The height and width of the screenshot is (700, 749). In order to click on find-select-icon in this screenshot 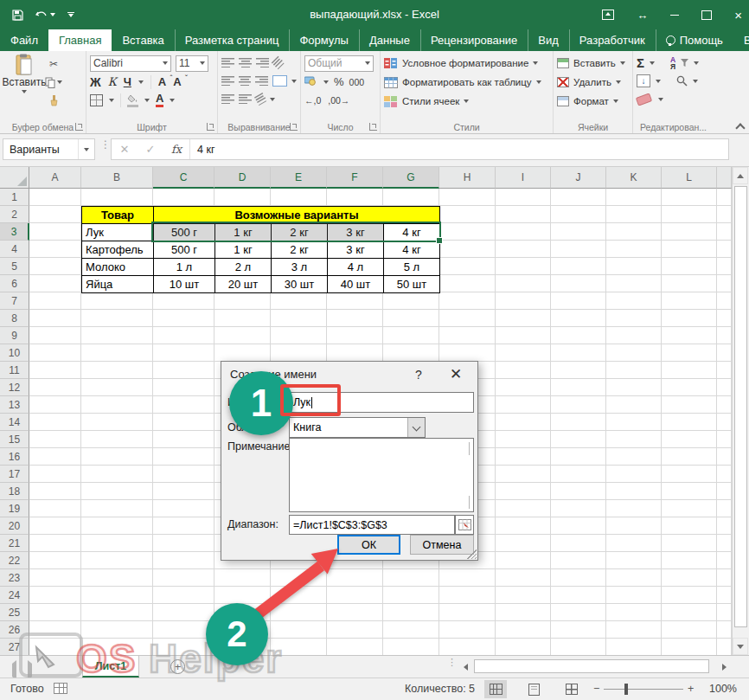, I will do `click(682, 81)`.